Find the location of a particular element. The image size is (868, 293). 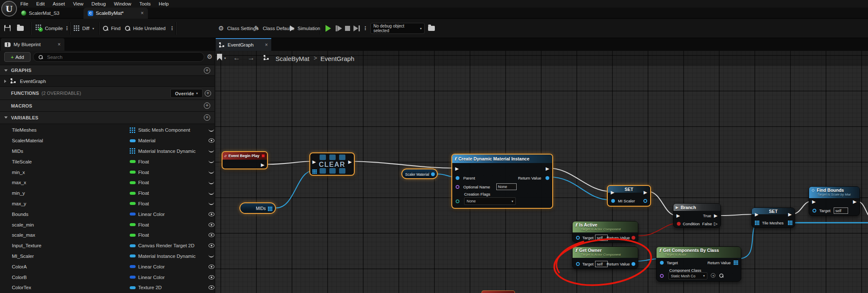

hide-unrelated-button: Hide Unrelated is located at coordinates (149, 28).